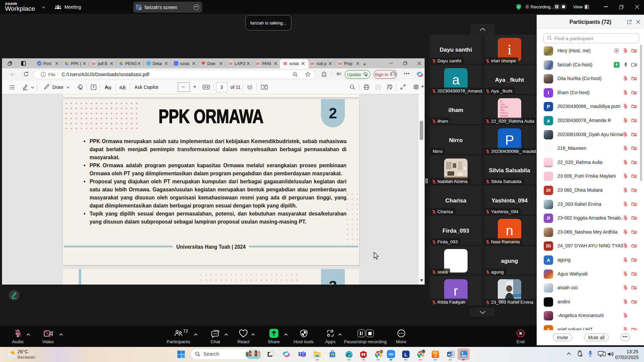 The width and height of the screenshot is (644, 362). Describe the element at coordinates (449, 355) in the screenshot. I see `svg-text: W` at that location.